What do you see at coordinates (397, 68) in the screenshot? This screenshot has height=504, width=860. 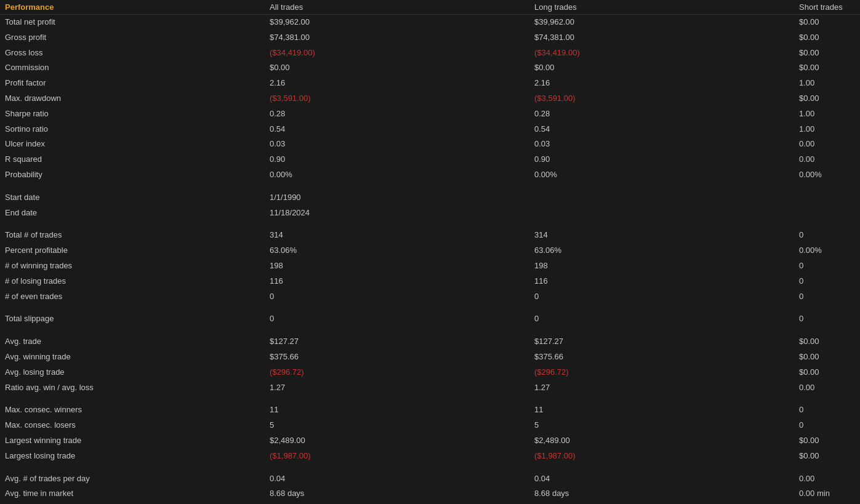 I see `row-all-value: $0.00` at bounding box center [397, 68].